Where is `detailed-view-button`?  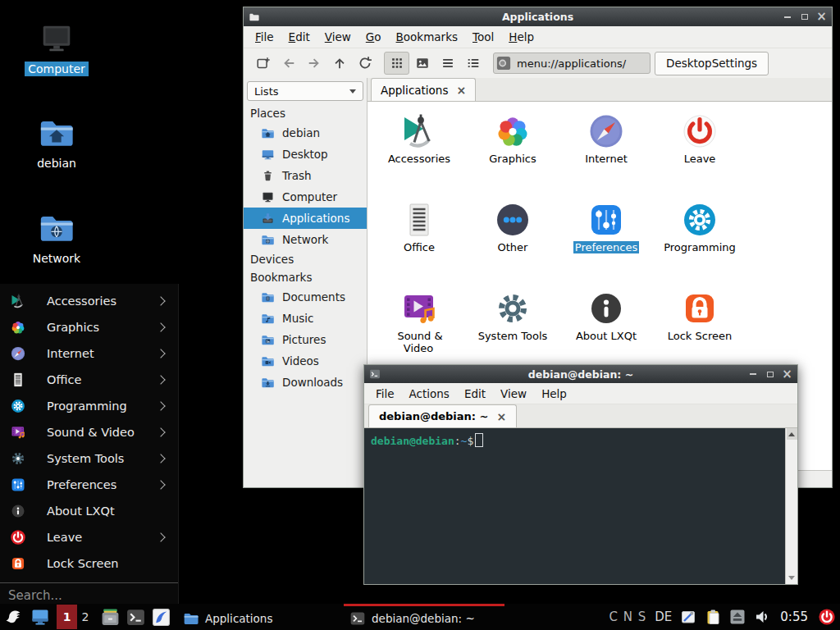 detailed-view-button is located at coordinates (472, 63).